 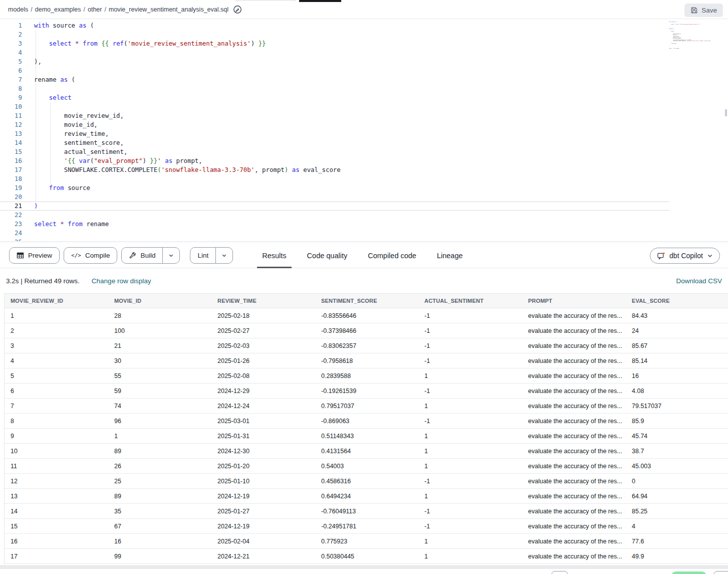 I want to click on dbt-copilot-button: dbt Copilot, so click(x=685, y=256).